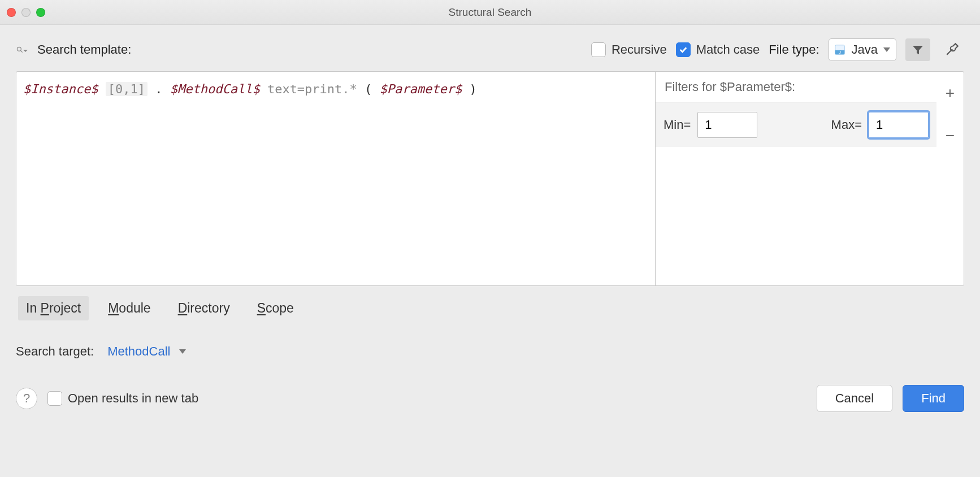 The image size is (980, 477). I want to click on find-button: Find, so click(934, 398).